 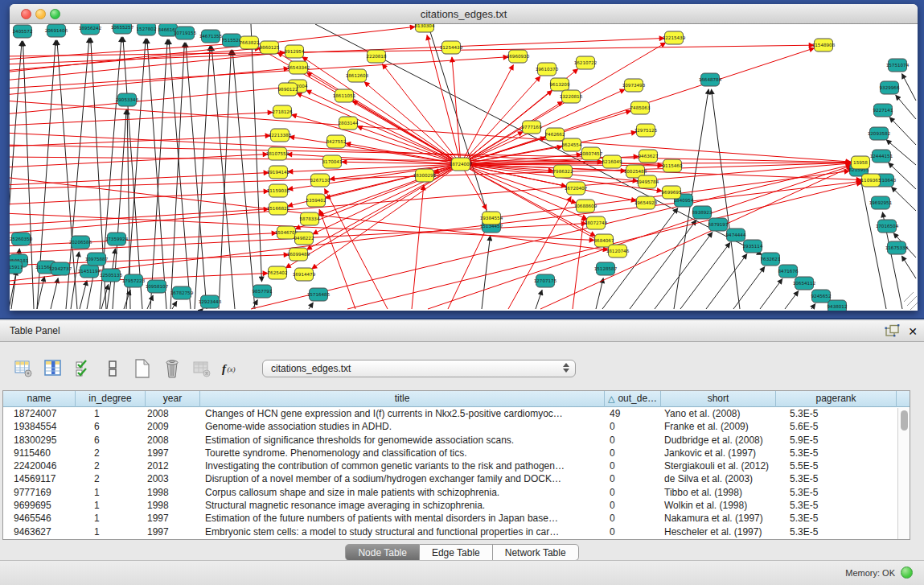 What do you see at coordinates (402, 399) in the screenshot?
I see `column-header-title: title` at bounding box center [402, 399].